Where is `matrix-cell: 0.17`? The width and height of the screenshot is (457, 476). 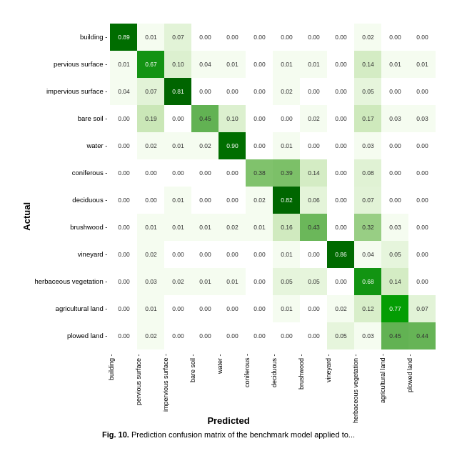
matrix-cell: 0.17 is located at coordinates (368, 119).